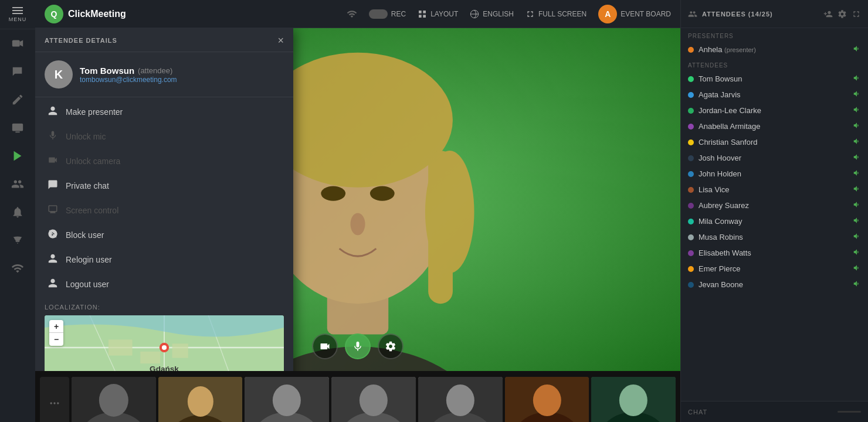 The height and width of the screenshot is (422, 868). What do you see at coordinates (164, 75) in the screenshot?
I see `attendee-info: K Tom Bowsun (attendee) tombowsun@clickm…` at bounding box center [164, 75].